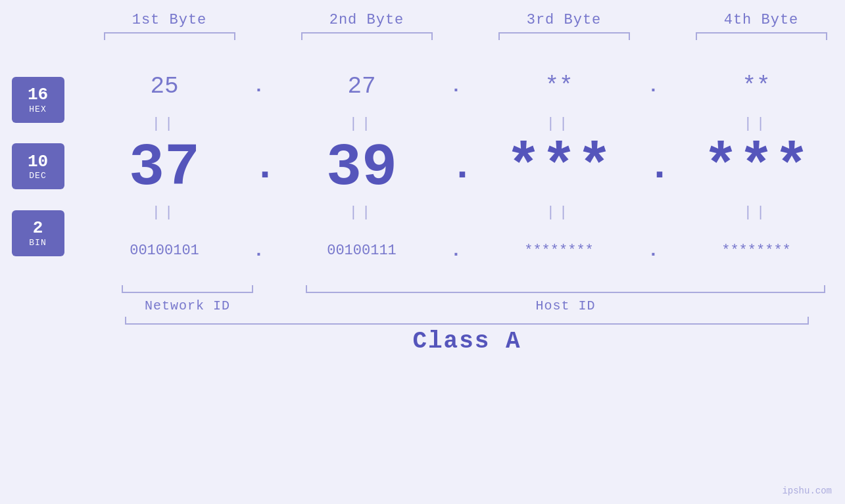  Describe the element at coordinates (564, 36) in the screenshot. I see `byte3-bracket-top` at that location.